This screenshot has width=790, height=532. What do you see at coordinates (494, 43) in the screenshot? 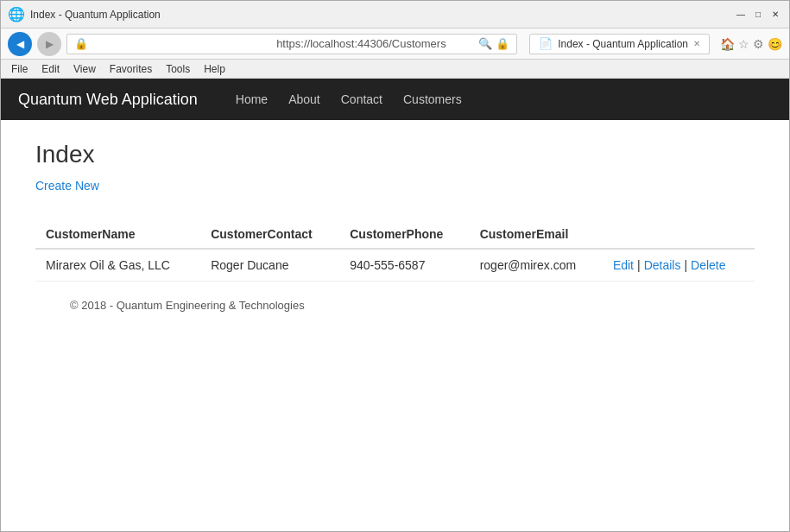
I see `address-icons: 🔍 🔒` at bounding box center [494, 43].